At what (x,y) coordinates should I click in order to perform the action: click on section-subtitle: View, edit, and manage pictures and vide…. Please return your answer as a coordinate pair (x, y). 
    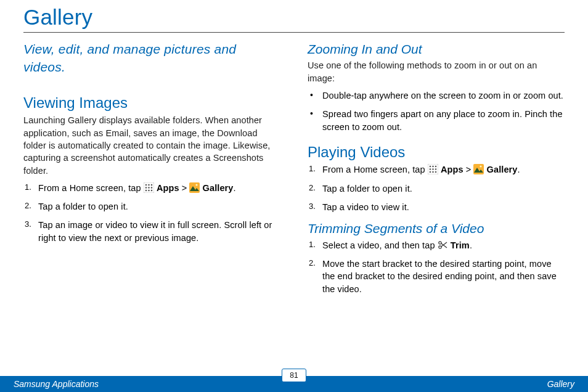
    Looking at the image, I should click on (152, 58).